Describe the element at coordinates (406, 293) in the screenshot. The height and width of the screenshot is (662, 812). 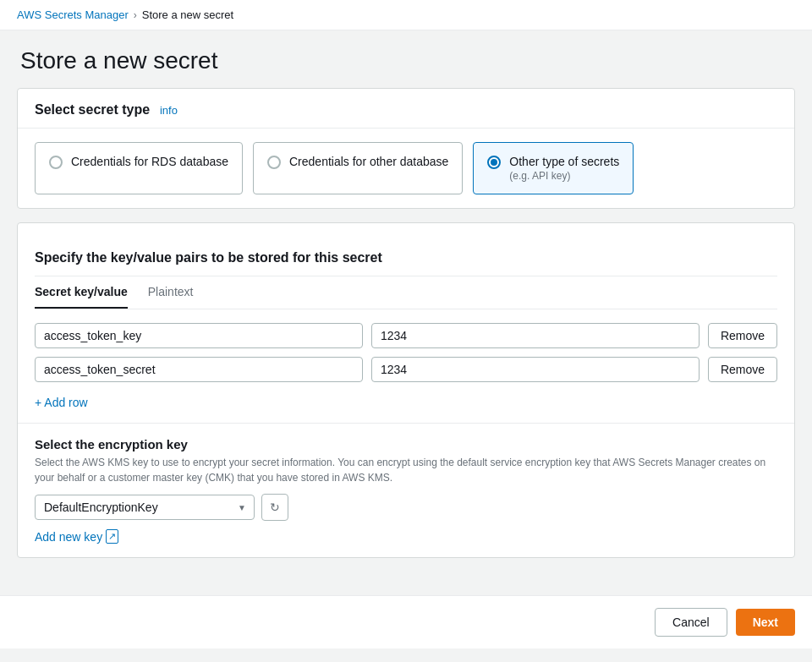
I see `kv-tabs: Secret key/value Plaintext` at that location.